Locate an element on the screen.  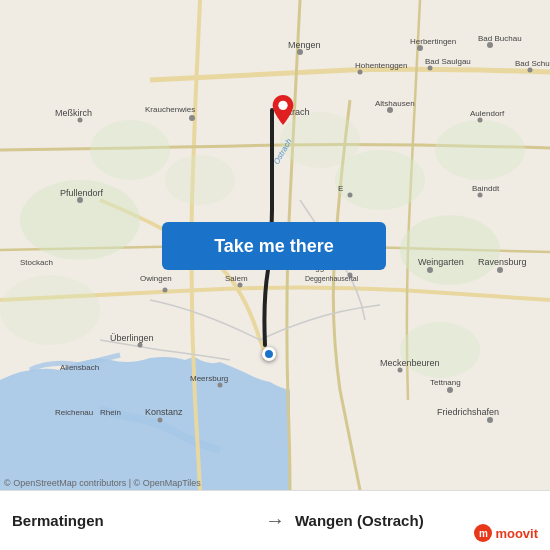
svg-text: Weingarten is located at coordinates (441, 262).